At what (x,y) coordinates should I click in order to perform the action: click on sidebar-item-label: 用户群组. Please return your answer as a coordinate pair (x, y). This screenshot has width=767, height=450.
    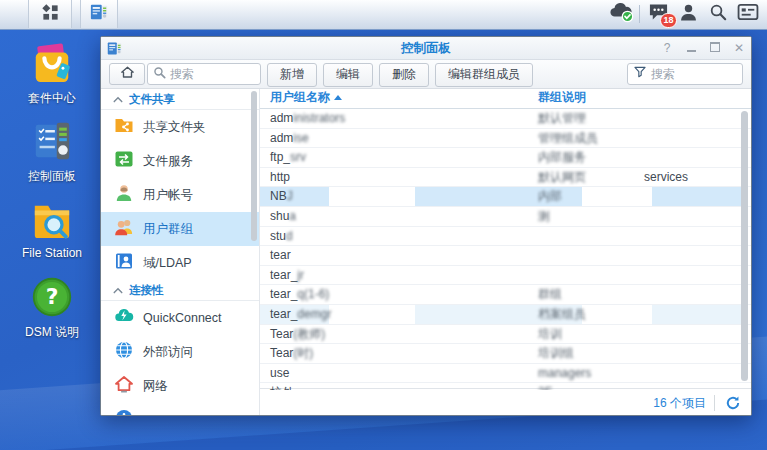
    Looking at the image, I should click on (168, 230).